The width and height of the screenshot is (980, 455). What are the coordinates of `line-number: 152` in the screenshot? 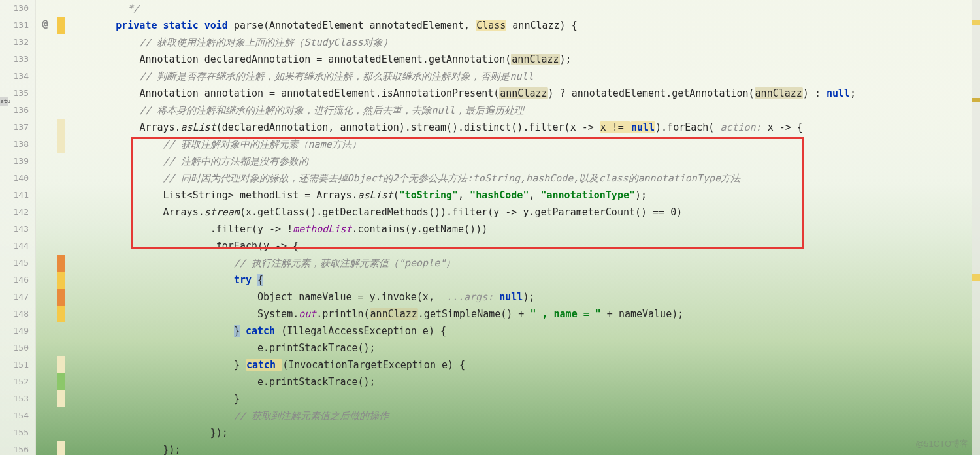 It's located at (18, 382).